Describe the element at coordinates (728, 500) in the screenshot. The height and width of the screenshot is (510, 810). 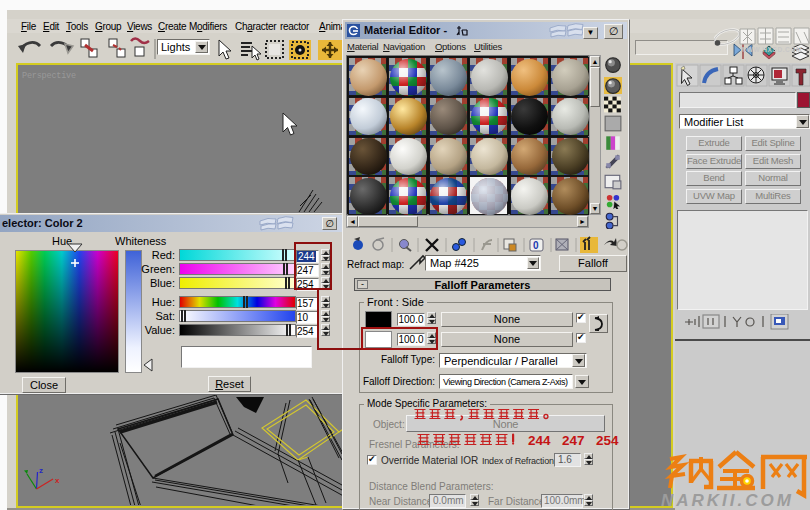
I see `svg-text: NARKII.COM` at that location.